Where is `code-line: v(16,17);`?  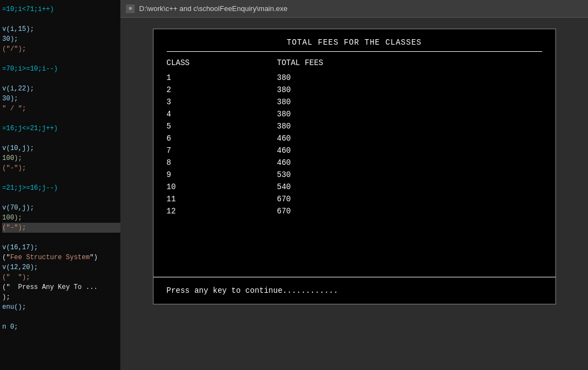 code-line: v(16,17); is located at coordinates (61, 248).